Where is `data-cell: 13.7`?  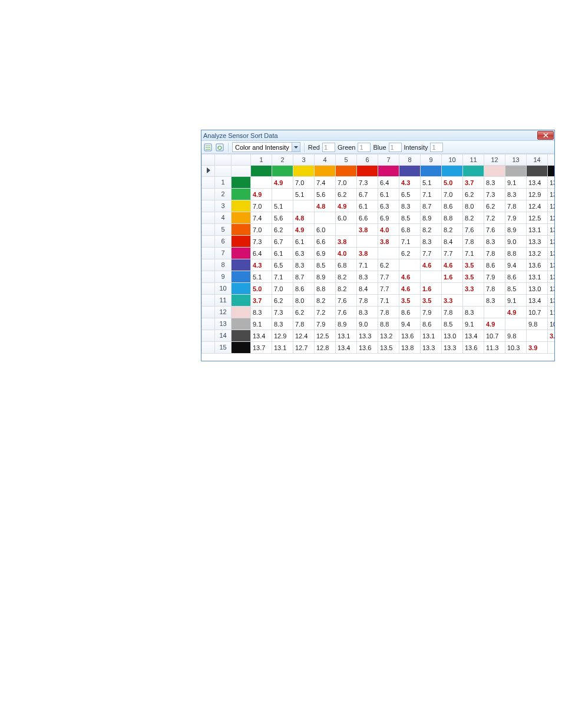 data-cell: 13.7 is located at coordinates (551, 183).